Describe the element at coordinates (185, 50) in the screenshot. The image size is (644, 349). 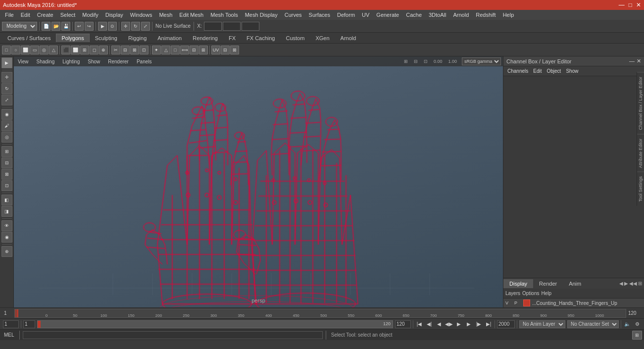
I see `mirror-btn: ⟺` at that location.